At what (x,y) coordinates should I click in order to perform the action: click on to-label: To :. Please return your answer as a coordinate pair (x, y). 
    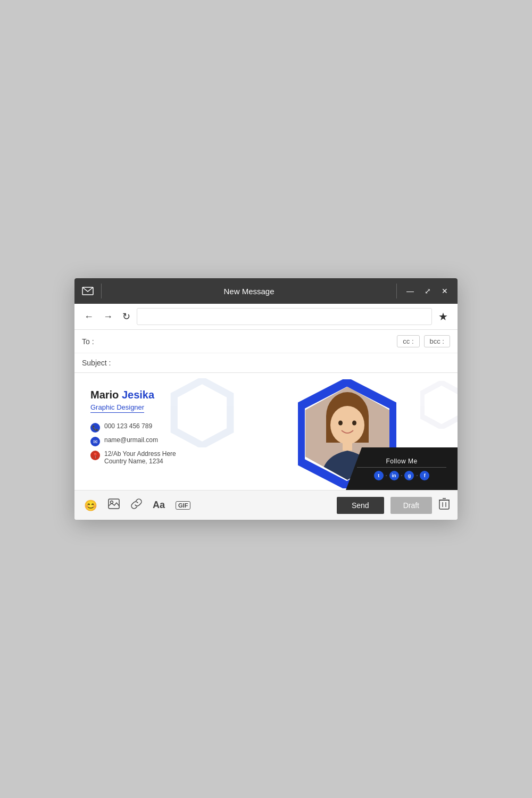
    Looking at the image, I should click on (95, 342).